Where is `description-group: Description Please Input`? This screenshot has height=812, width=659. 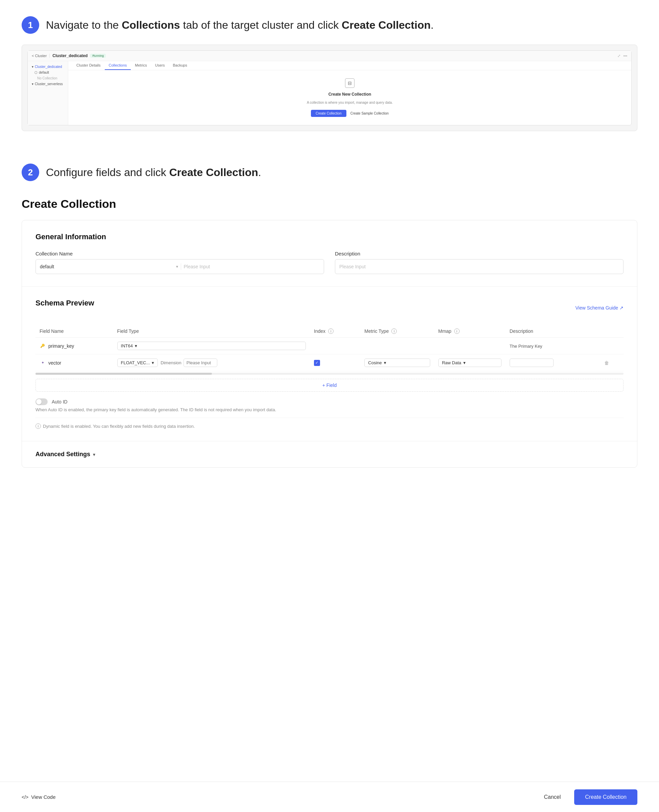
description-group: Description Please Input is located at coordinates (479, 262).